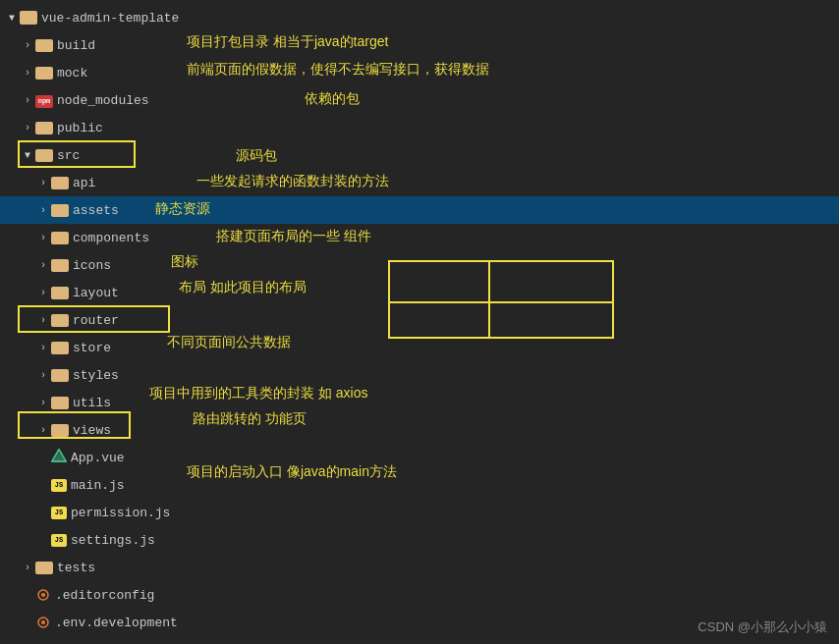 This screenshot has height=644, width=839. What do you see at coordinates (44, 45) in the screenshot?
I see `build-folder-icon` at bounding box center [44, 45].